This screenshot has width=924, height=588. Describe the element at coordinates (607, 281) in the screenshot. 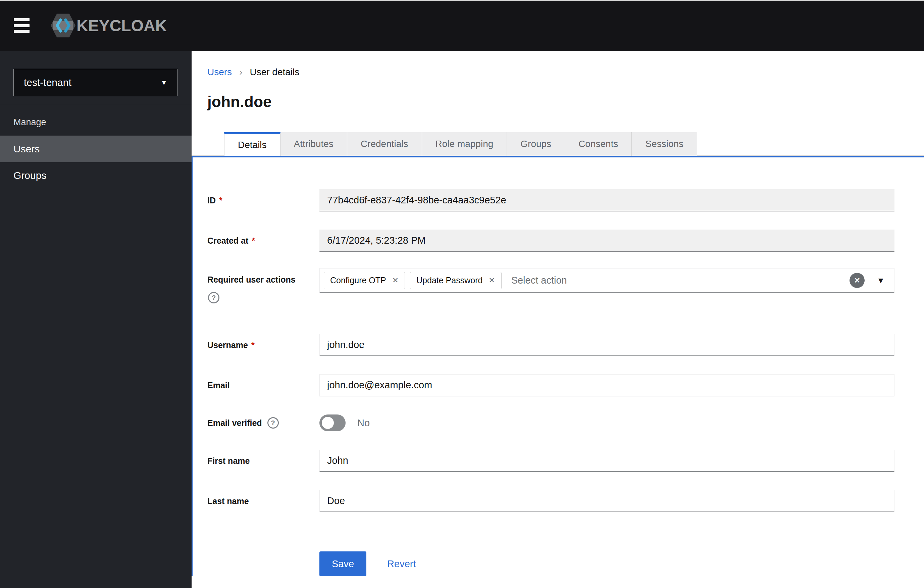

I see `required-actions-multiselect: Configure OTP ✕ Update Password ✕ Select…` at that location.